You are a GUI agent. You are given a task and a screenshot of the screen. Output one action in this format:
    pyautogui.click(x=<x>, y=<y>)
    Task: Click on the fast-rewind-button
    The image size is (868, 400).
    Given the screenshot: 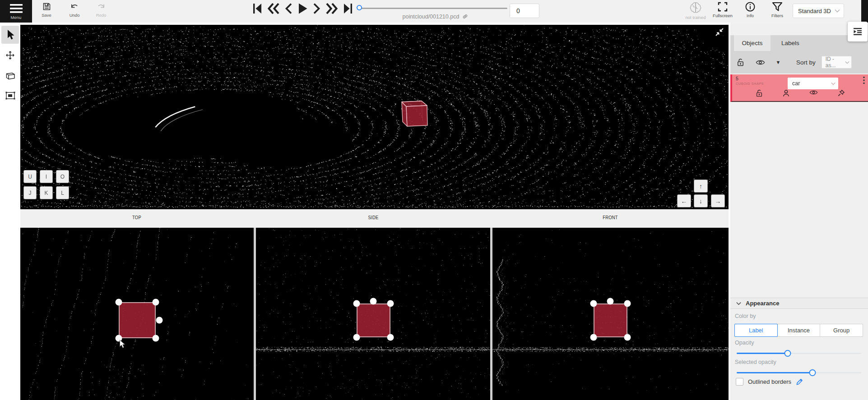 What is the action you would take?
    pyautogui.click(x=274, y=9)
    